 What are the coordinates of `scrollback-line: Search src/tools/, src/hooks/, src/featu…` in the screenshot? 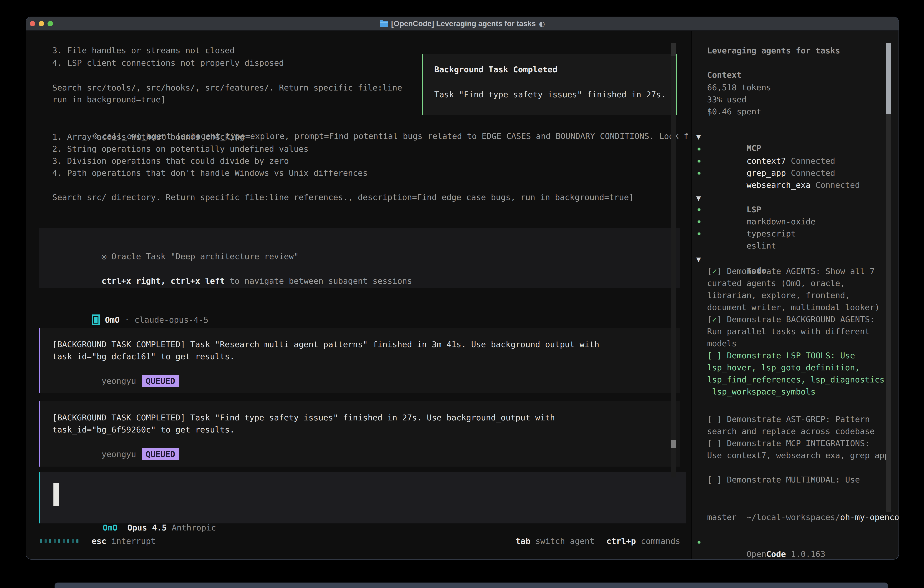 It's located at (227, 88).